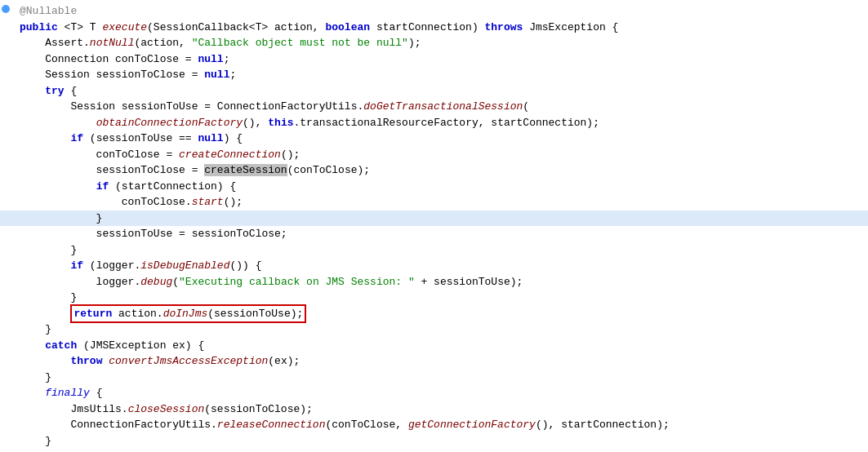  I want to click on code-line: Assert.notNull(action, "Callback object …, so click(434, 43).